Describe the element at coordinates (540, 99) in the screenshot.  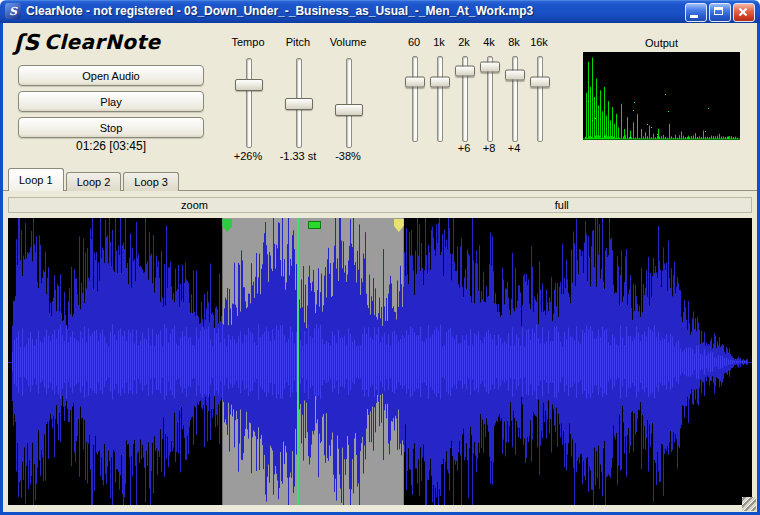
I see `eq-slider-16k` at that location.